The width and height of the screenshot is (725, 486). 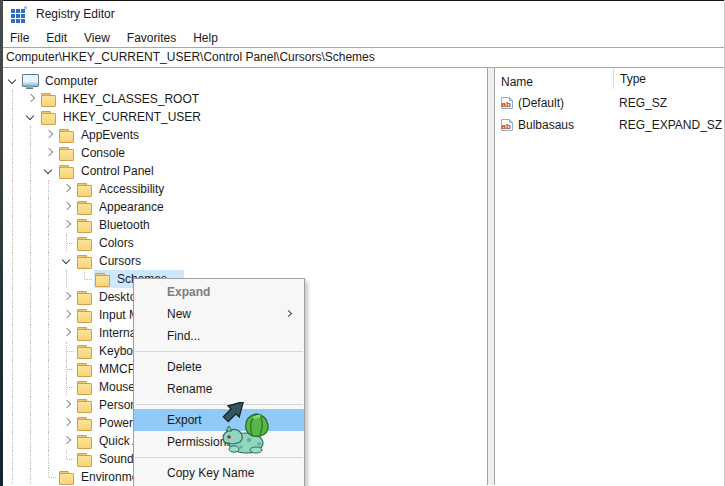 What do you see at coordinates (118, 171) in the screenshot?
I see `tree-item-label: Control Panel` at bounding box center [118, 171].